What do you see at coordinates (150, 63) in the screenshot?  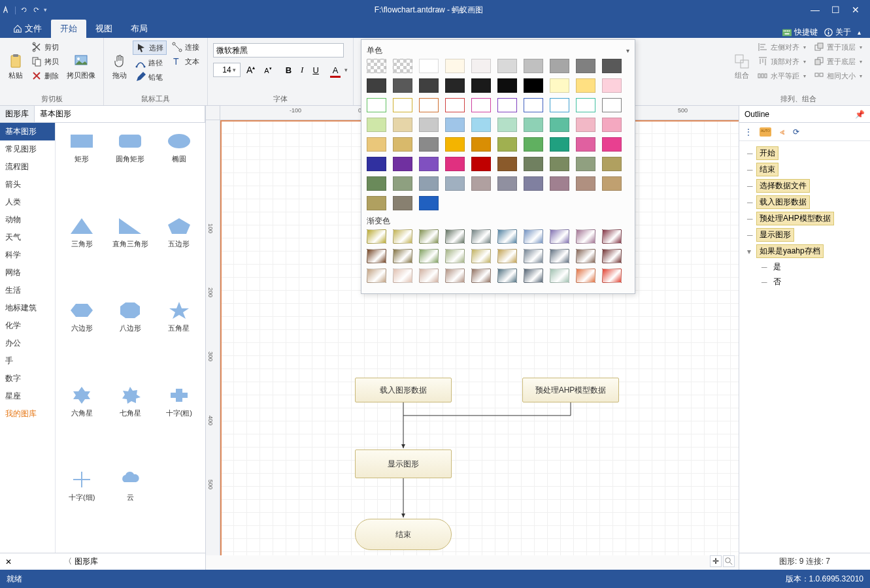 I see `path-tool-button: 路径` at bounding box center [150, 63].